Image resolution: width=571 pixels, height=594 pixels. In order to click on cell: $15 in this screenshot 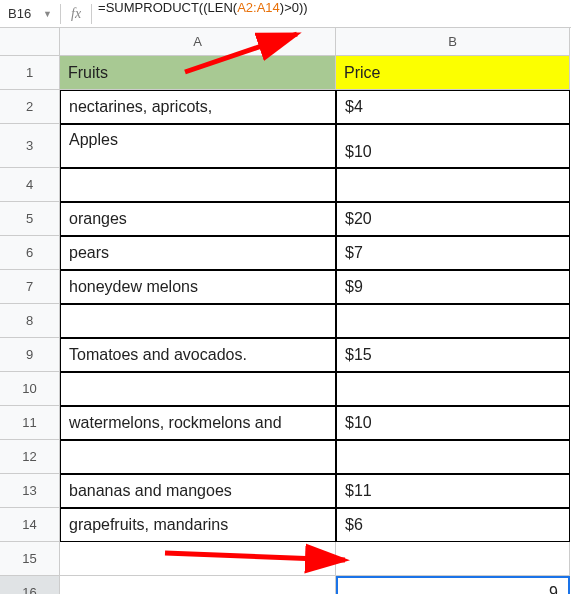, I will do `click(453, 355)`.